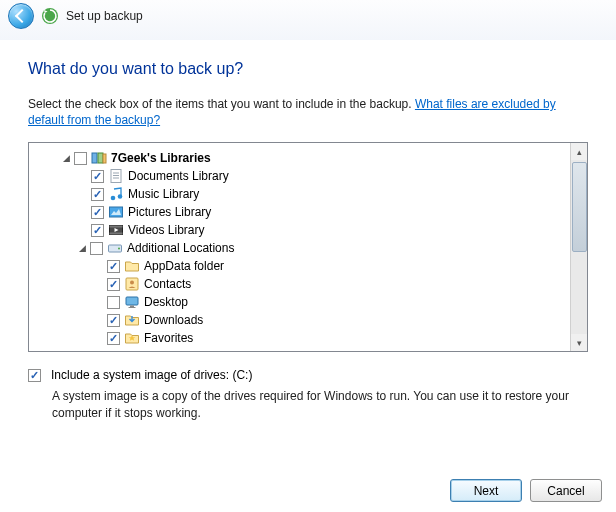 The width and height of the screenshot is (616, 512). What do you see at coordinates (132, 284) in the screenshot?
I see `contacts-icon` at bounding box center [132, 284].